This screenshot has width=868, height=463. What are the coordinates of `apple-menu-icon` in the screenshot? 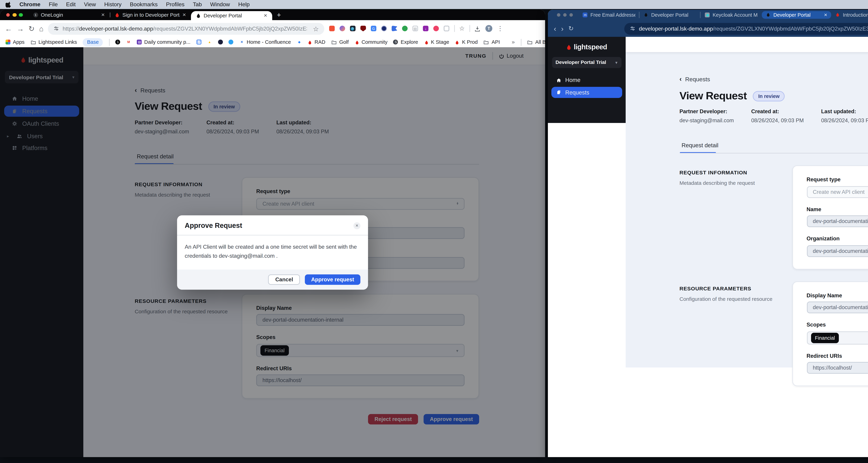 It's located at (9, 4).